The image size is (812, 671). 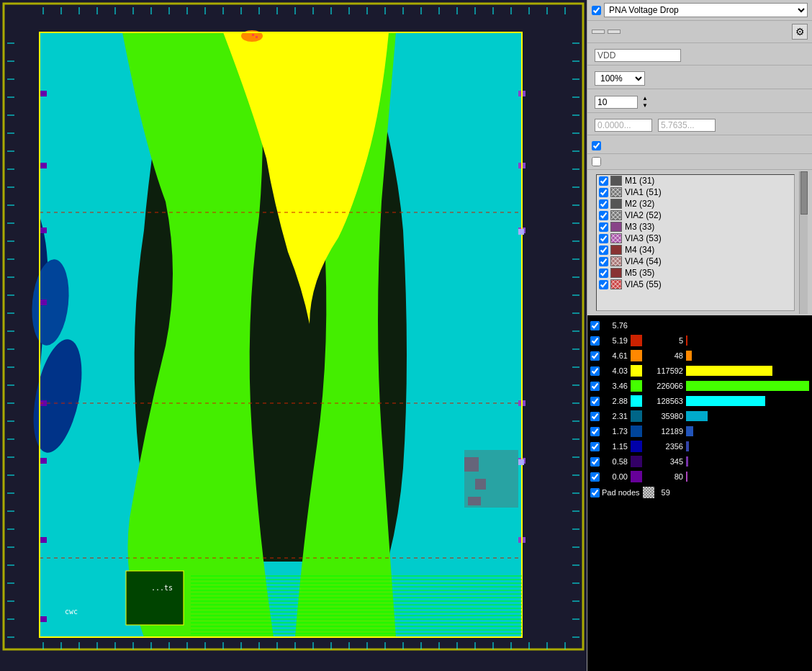 What do you see at coordinates (623, 125) in the screenshot?
I see `from-input` at bounding box center [623, 125].